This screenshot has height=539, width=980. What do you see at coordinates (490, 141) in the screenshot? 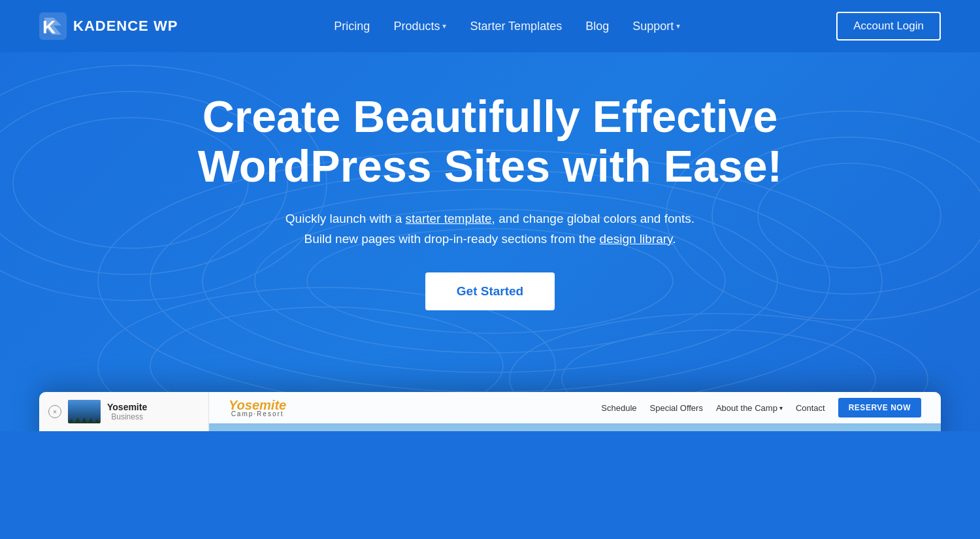
I see `hero-title: Create Beautifully Effective WordPress S…` at bounding box center [490, 141].